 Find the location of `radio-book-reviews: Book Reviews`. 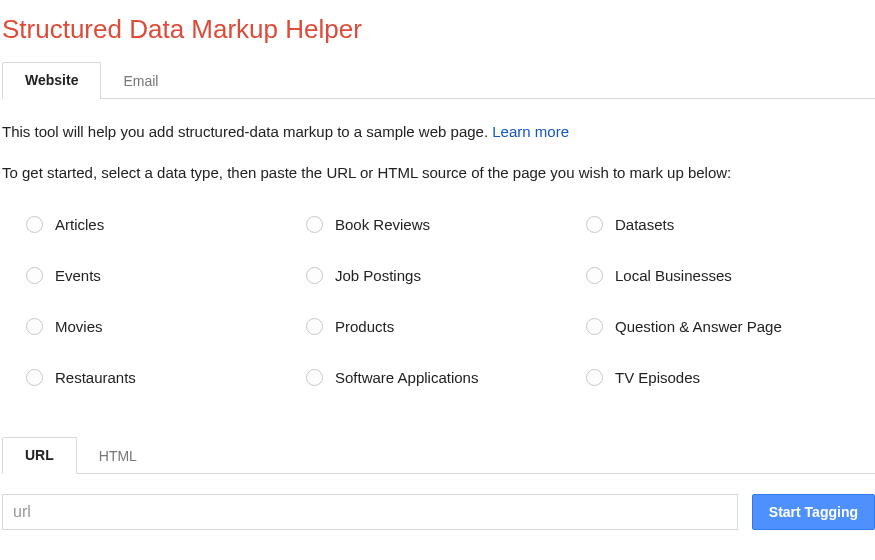

radio-book-reviews: Book Reviews is located at coordinates (446, 224).